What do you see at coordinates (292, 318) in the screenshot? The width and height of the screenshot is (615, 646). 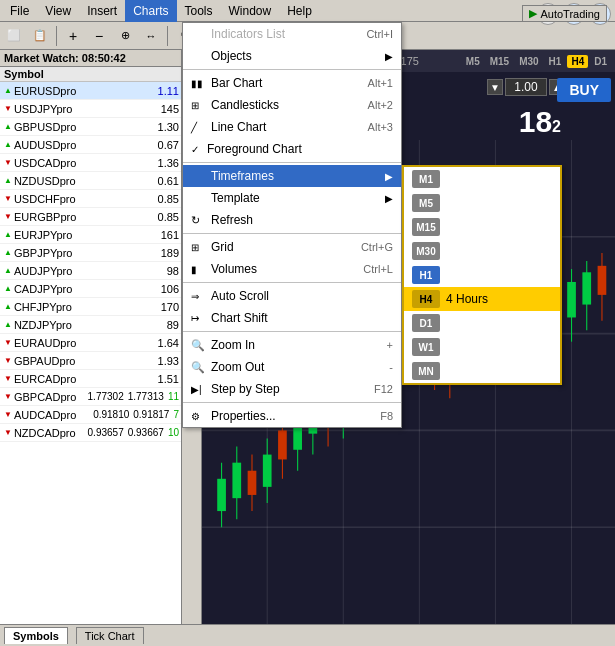 I see `menu-chart-shift: ↦ Chart Shift` at bounding box center [292, 318].